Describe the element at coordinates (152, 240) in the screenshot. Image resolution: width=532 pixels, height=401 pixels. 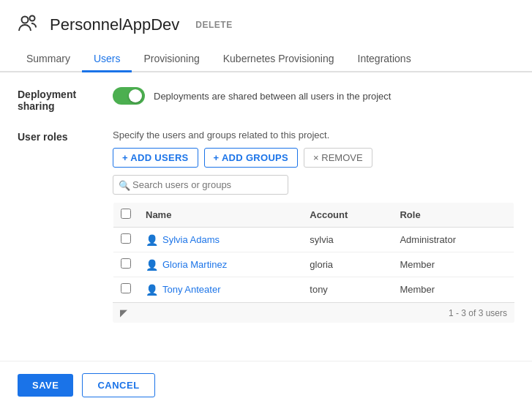
I see `user-icon-1: 👤` at that location.